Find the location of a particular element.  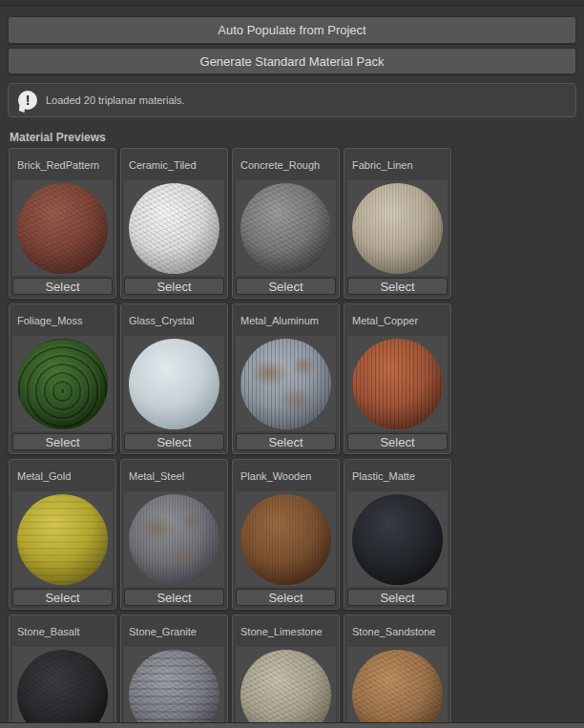

material-name: Metal_Aluminum is located at coordinates (286, 321).